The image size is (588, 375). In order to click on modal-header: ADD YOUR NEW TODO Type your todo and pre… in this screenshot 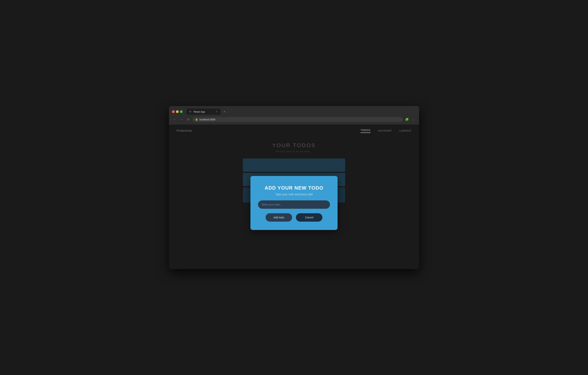, I will do `click(294, 190)`.